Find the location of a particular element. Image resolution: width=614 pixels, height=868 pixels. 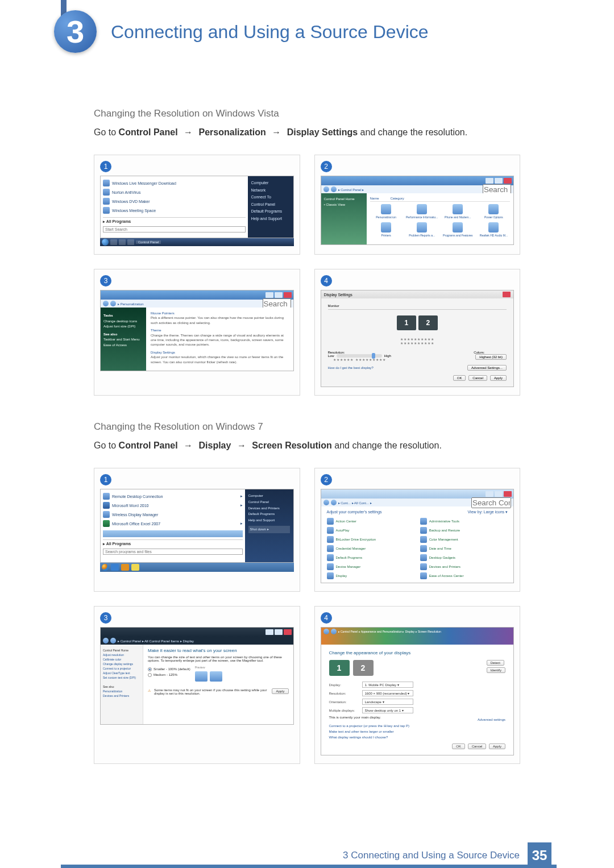

start-menu: Remote Desktop Connection ▸ Microsoft Wo… is located at coordinates (197, 526).